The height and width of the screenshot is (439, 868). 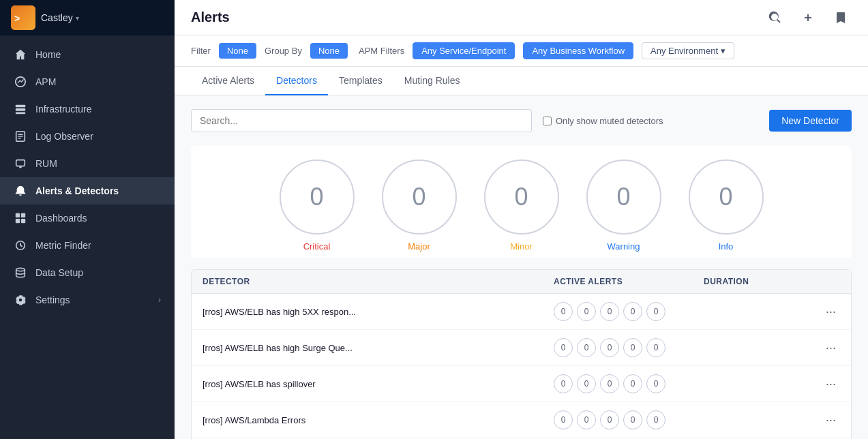 I want to click on table-row: [rros] AWS/ELB has high 5XX respon... 0 …, so click(x=521, y=312).